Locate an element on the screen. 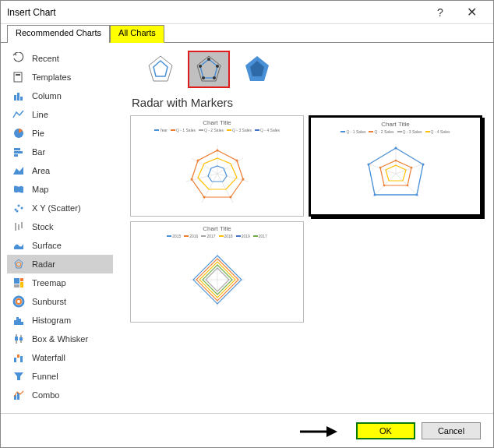 Image resolution: width=494 pixels, height=448 pixels. column-icon is located at coordinates (19, 96).